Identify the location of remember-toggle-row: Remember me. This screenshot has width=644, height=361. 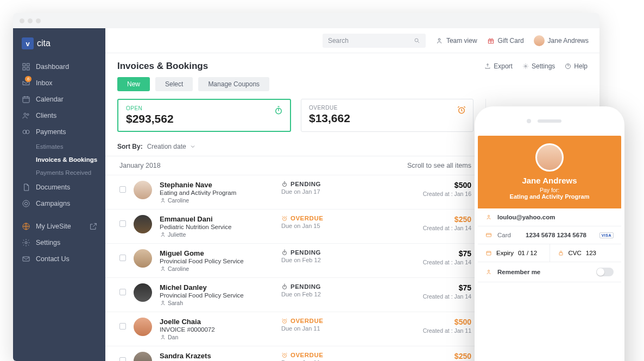
(550, 273).